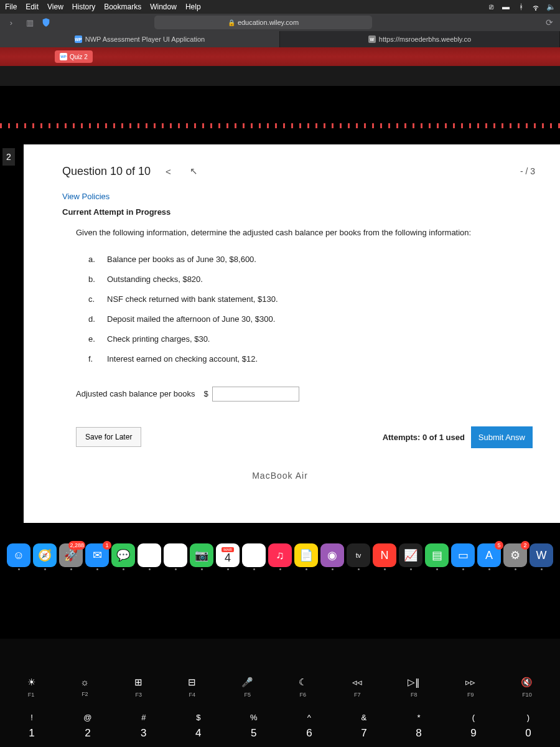 Image resolution: width=560 pixels, height=747 pixels. What do you see at coordinates (528, 726) in the screenshot?
I see `key-0: )0` at bounding box center [528, 726].